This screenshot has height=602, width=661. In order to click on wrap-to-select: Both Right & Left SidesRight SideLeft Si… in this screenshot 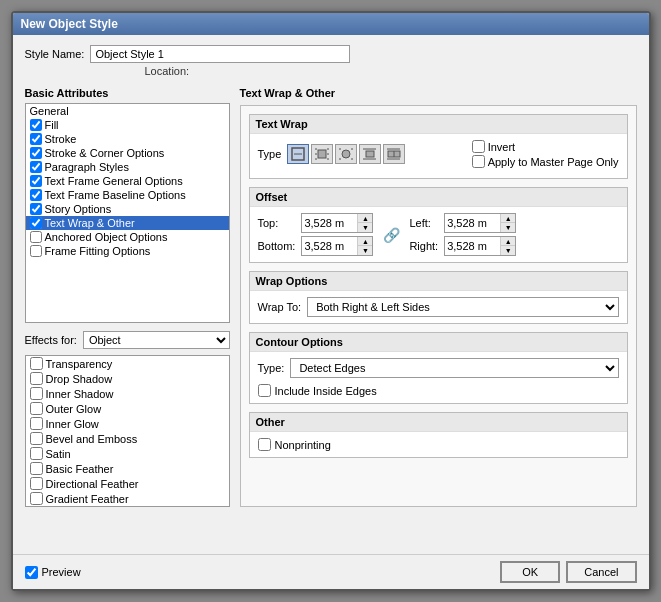, I will do `click(462, 307)`.